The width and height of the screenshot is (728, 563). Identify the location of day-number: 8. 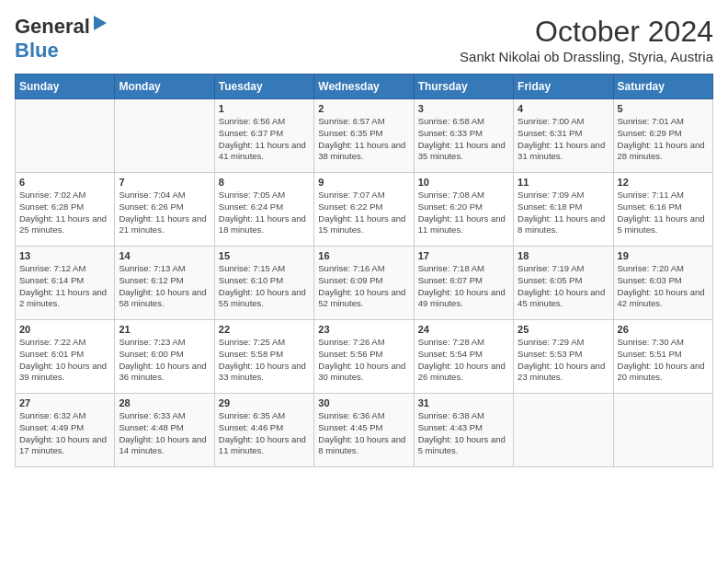
(265, 182).